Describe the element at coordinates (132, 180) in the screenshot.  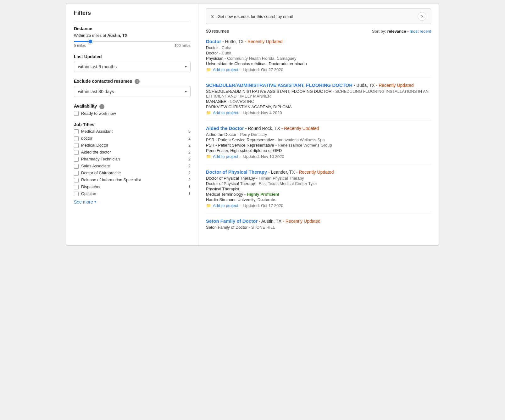
I see `job-title-name: Release of Information Specialist` at that location.